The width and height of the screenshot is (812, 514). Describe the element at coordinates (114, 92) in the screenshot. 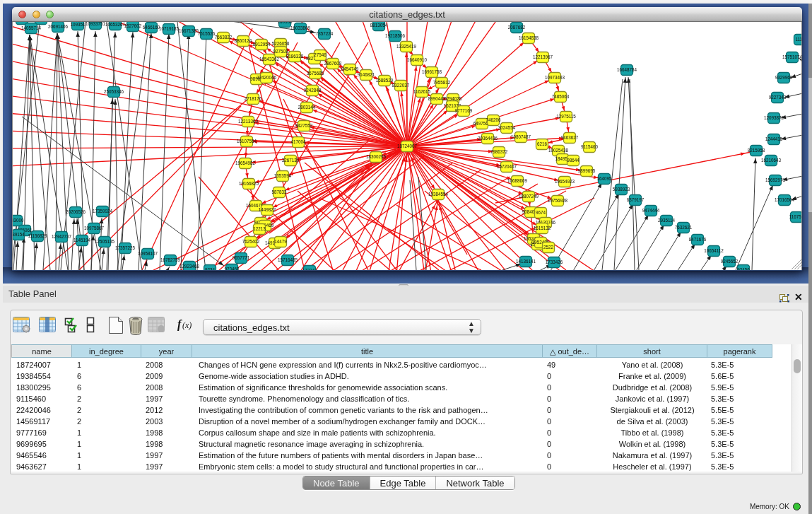

I see `svg-text: 25053346` at that location.